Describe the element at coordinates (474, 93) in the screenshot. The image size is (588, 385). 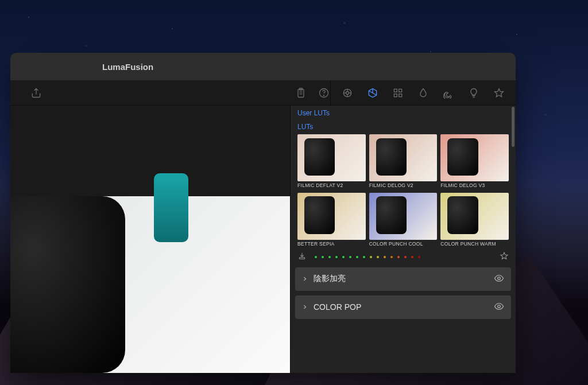
I see `bulb-icon` at that location.